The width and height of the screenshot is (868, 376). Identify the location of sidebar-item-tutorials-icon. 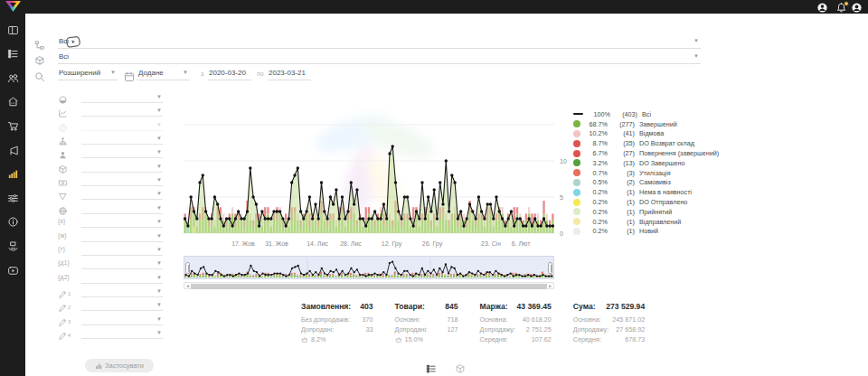
(13, 270).